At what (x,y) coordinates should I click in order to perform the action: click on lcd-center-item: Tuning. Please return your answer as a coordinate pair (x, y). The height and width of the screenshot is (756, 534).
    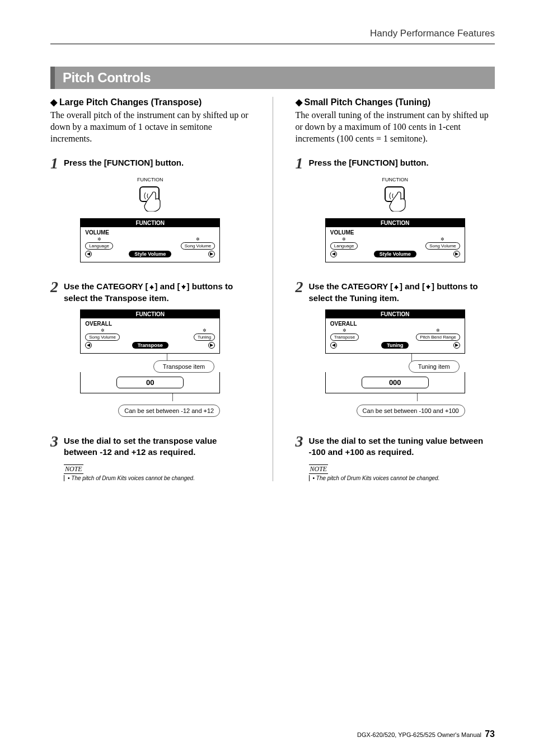
    Looking at the image, I should click on (395, 345).